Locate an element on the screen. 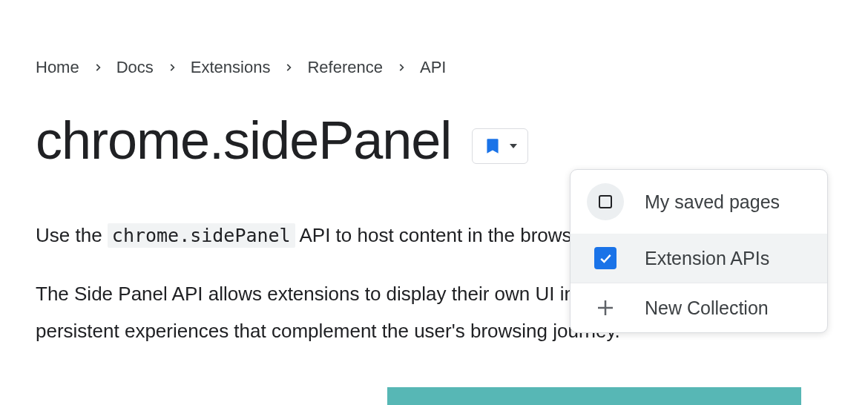 Image resolution: width=868 pixels, height=405 pixels. square-outline-icon is located at coordinates (605, 202).